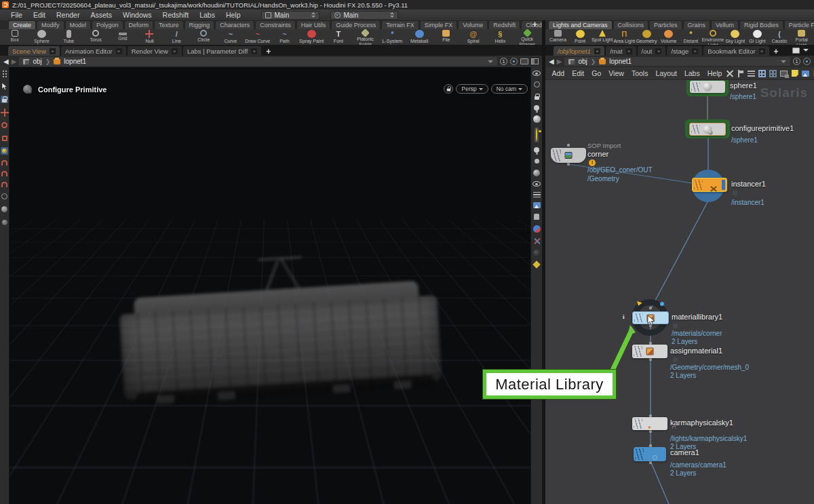  What do you see at coordinates (621, 51) in the screenshot?
I see `pane-tab: /mat ×` at bounding box center [621, 51].